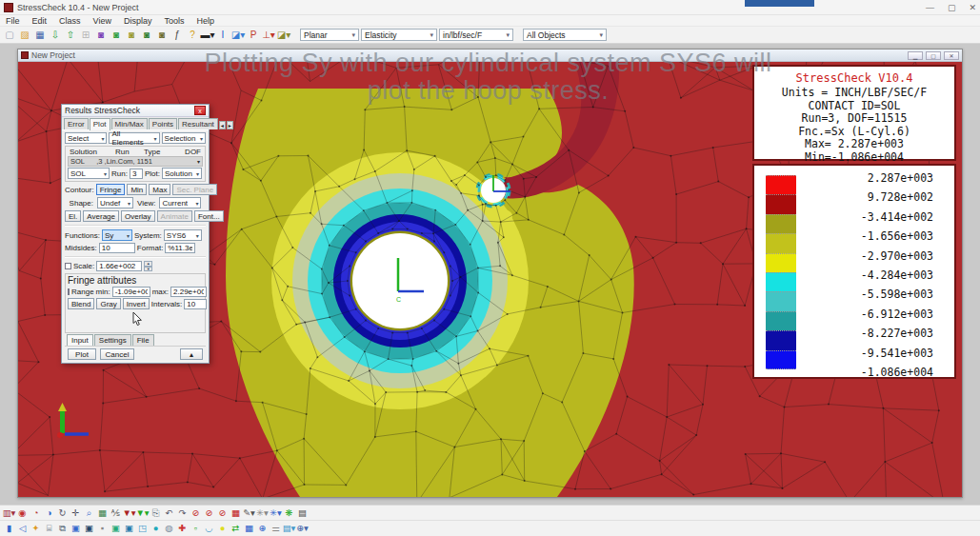  Describe the element at coordinates (81, 304) in the screenshot. I see `blend-button: Blend` at that location.